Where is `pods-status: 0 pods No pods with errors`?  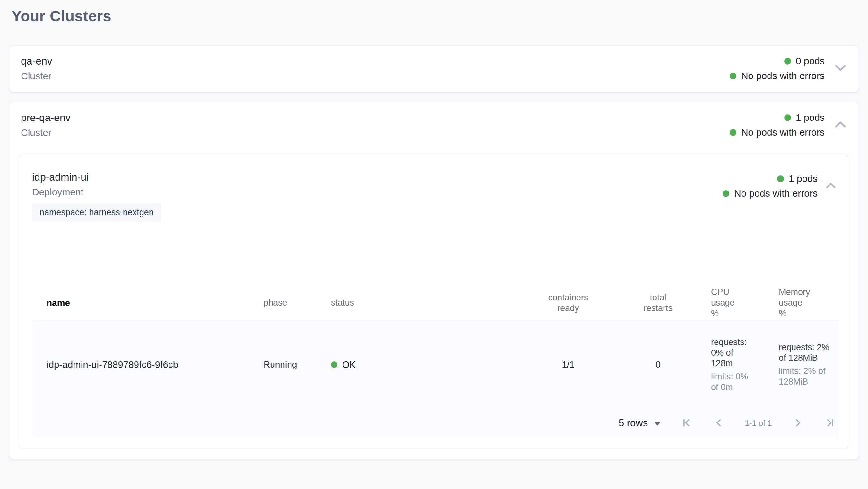 pods-status: 0 pods No pods with errors is located at coordinates (777, 68).